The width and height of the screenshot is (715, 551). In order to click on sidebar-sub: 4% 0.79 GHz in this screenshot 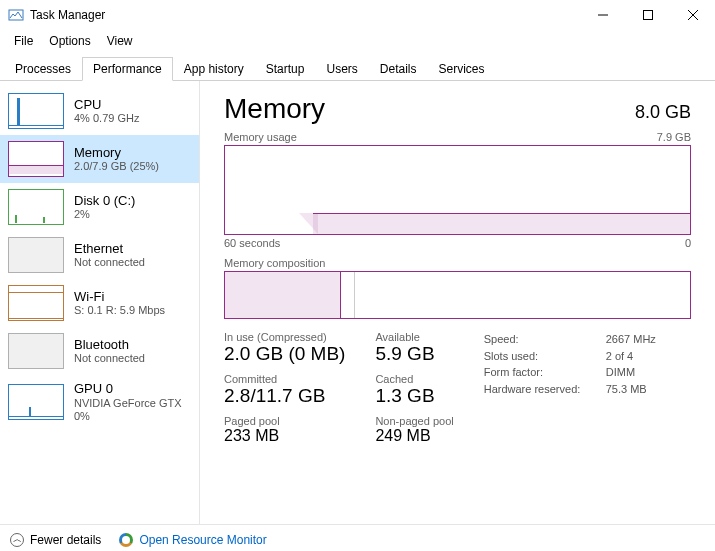, I will do `click(106, 118)`.